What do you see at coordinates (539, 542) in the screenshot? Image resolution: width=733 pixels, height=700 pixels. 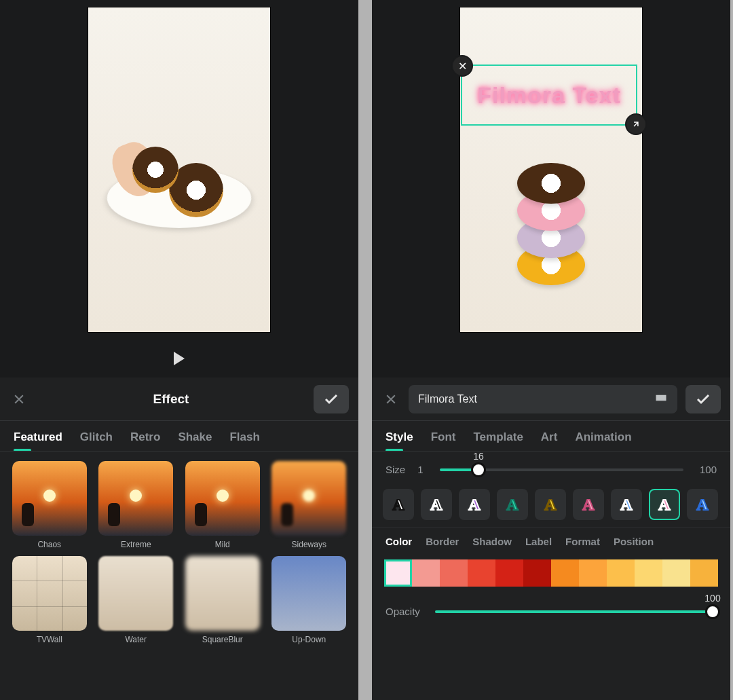 I see `subtab-label: Label` at bounding box center [539, 542].